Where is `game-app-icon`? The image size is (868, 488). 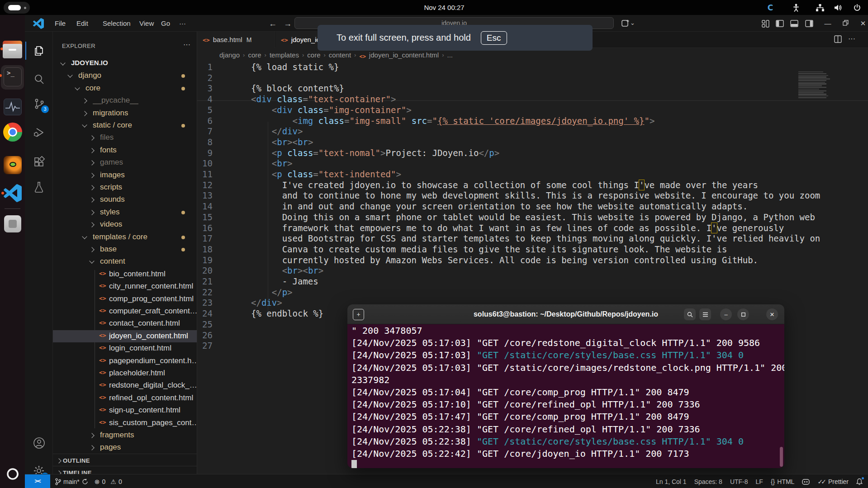 game-app-icon is located at coordinates (13, 165).